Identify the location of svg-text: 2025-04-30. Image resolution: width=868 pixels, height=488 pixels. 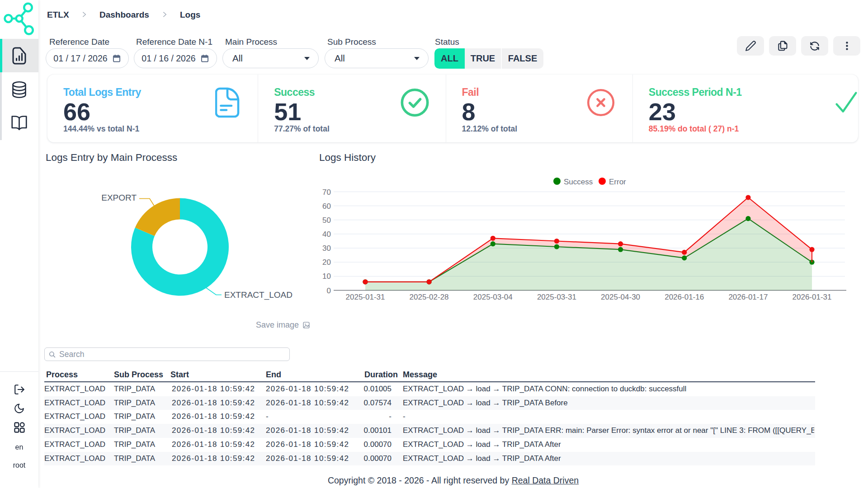
(620, 297).